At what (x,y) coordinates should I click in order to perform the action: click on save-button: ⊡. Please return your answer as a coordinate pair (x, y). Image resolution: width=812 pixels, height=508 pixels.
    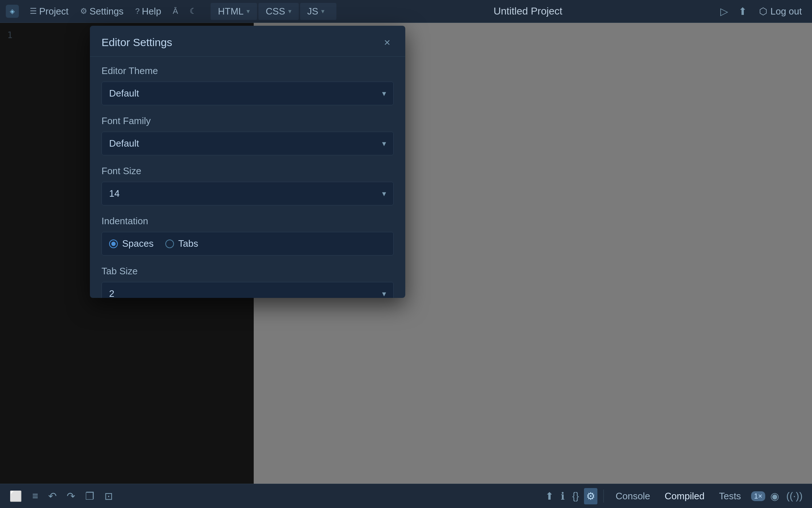
    Looking at the image, I should click on (109, 496).